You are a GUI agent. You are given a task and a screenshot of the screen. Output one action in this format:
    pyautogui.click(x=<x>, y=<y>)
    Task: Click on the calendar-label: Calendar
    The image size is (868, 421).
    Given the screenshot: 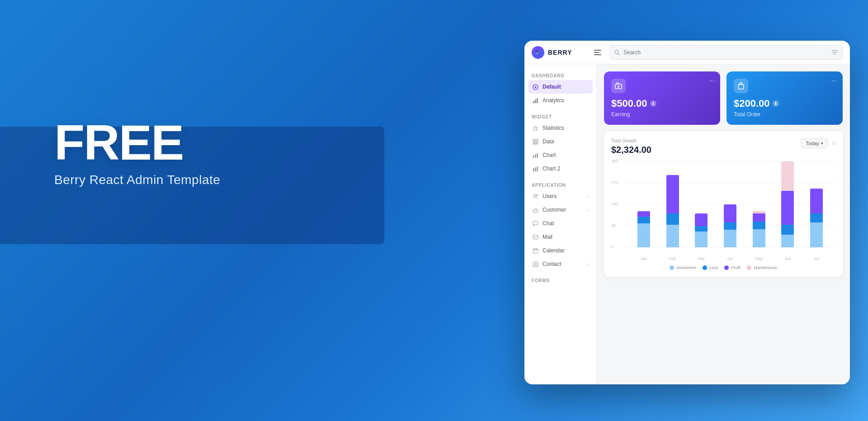 What is the action you would take?
    pyautogui.click(x=553, y=251)
    